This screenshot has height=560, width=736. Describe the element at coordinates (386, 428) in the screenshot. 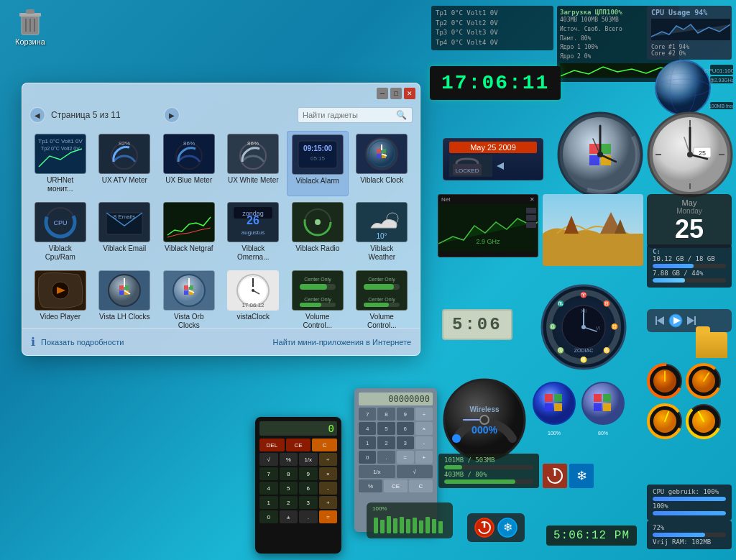

I see `grey-calc-5: 5` at that location.